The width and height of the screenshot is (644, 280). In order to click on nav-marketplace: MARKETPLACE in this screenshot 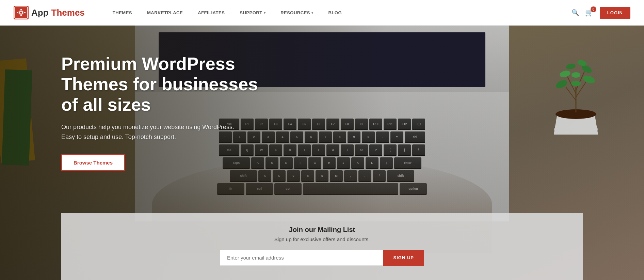, I will do `click(165, 13)`.